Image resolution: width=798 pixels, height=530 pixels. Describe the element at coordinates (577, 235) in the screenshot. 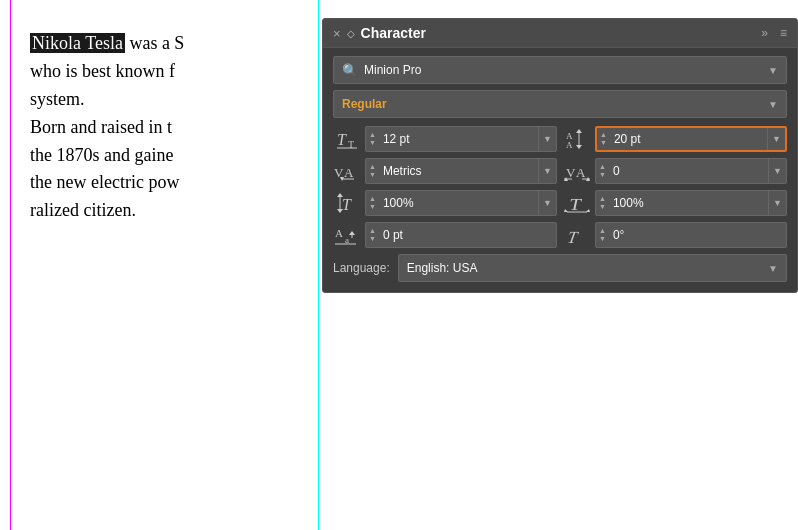

I see `skew-svg: T` at that location.